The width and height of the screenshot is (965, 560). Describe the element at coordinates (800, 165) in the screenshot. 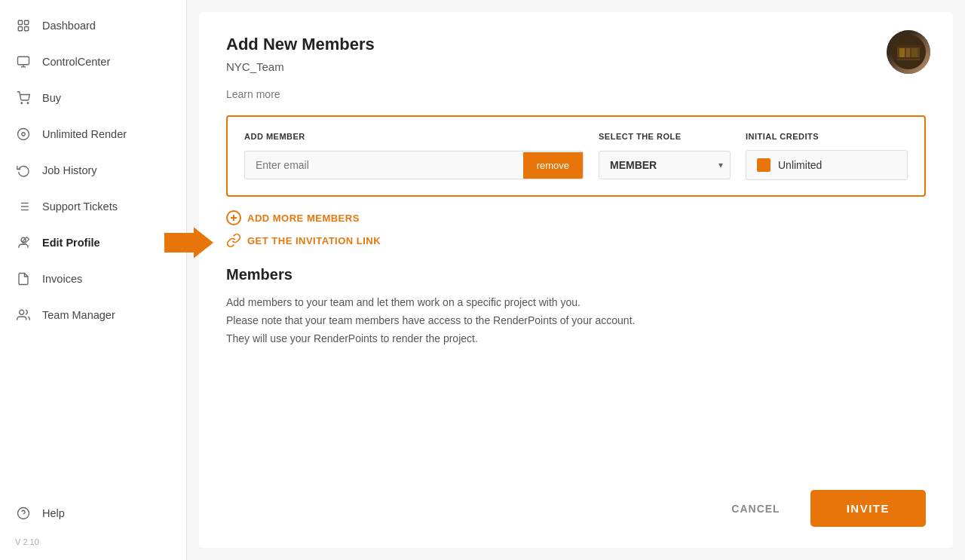

I see `credits-value: Unlimited` at that location.